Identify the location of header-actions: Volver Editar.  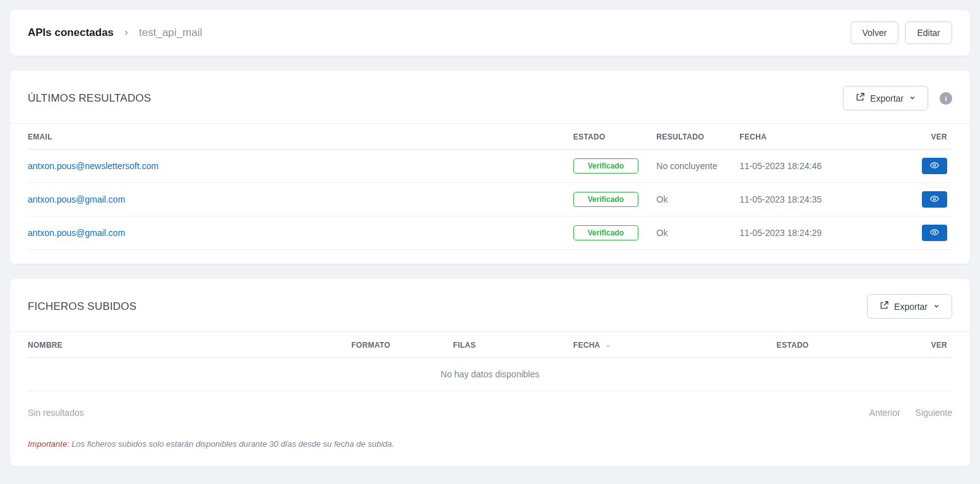
(902, 33).